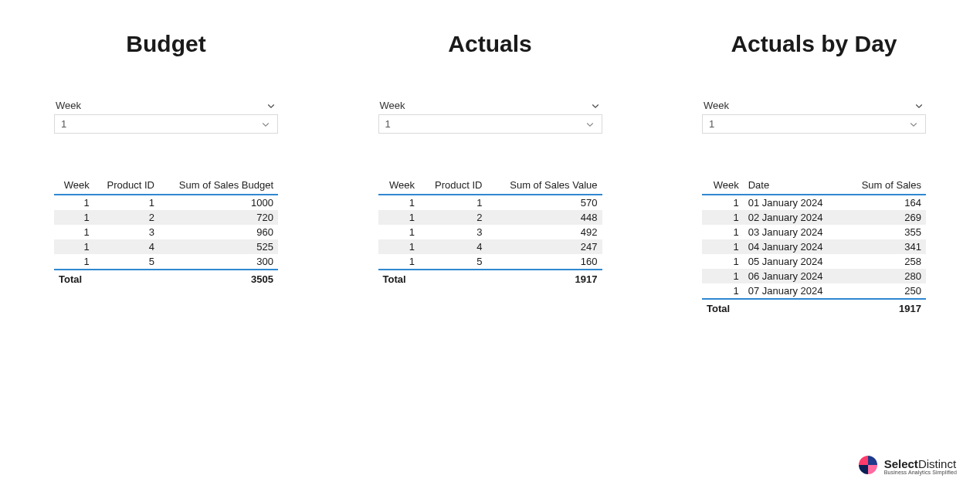 The height and width of the screenshot is (492, 980). Describe the element at coordinates (490, 202) in the screenshot. I see `table-row: 11570` at that location.